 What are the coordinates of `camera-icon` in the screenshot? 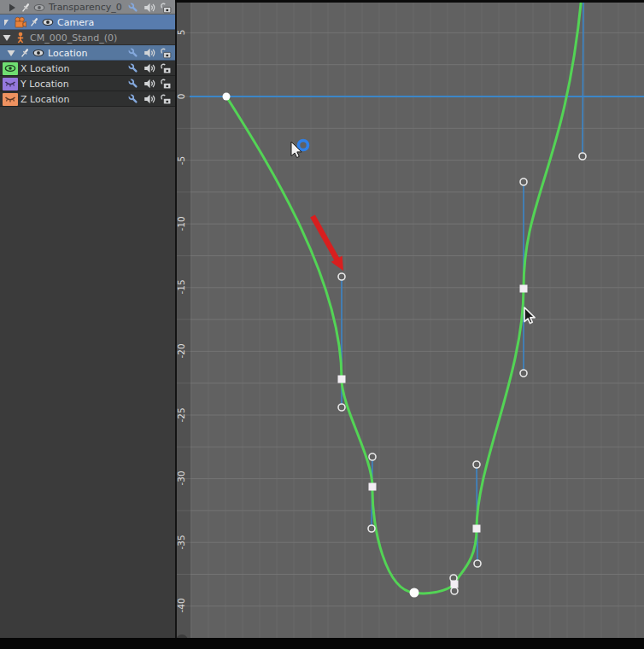 It's located at (20, 22).